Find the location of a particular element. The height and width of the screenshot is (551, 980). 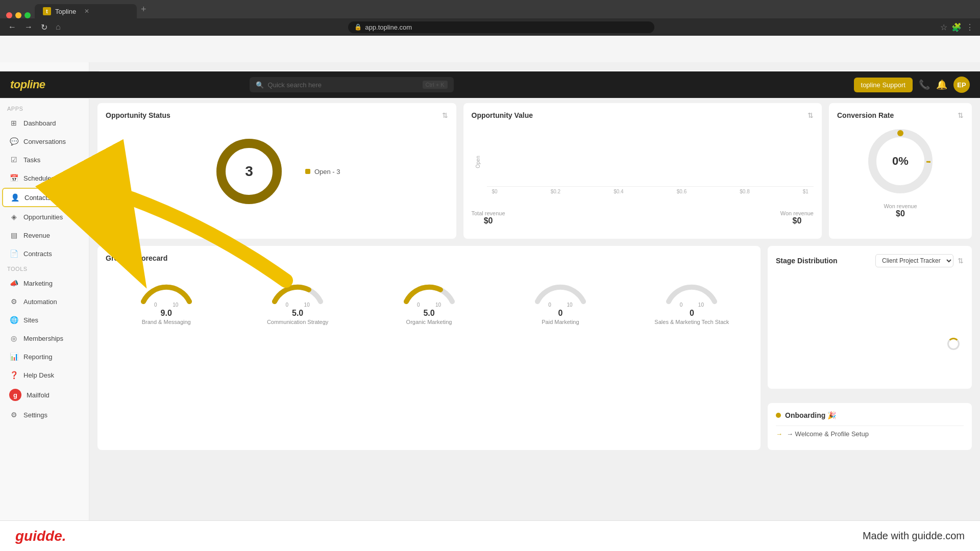

revenue-icon: ▤ is located at coordinates (14, 235).